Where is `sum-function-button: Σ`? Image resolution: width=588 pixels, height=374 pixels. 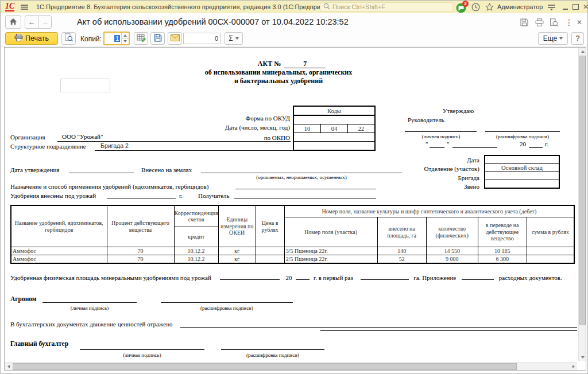
sum-function-button: Σ is located at coordinates (234, 38).